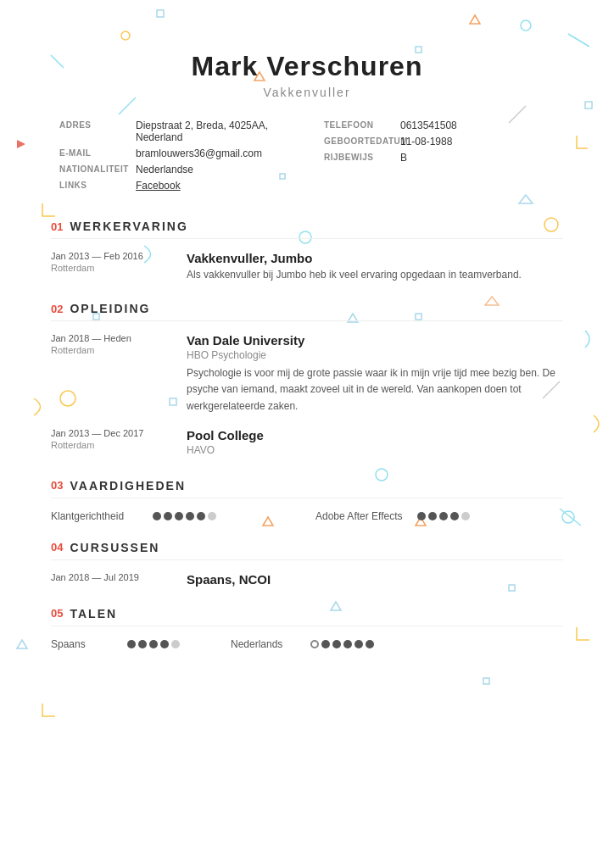 Image resolution: width=614 pixels, height=868 pixels. Describe the element at coordinates (57, 309) in the screenshot. I see `section-number-02: 02` at that location.